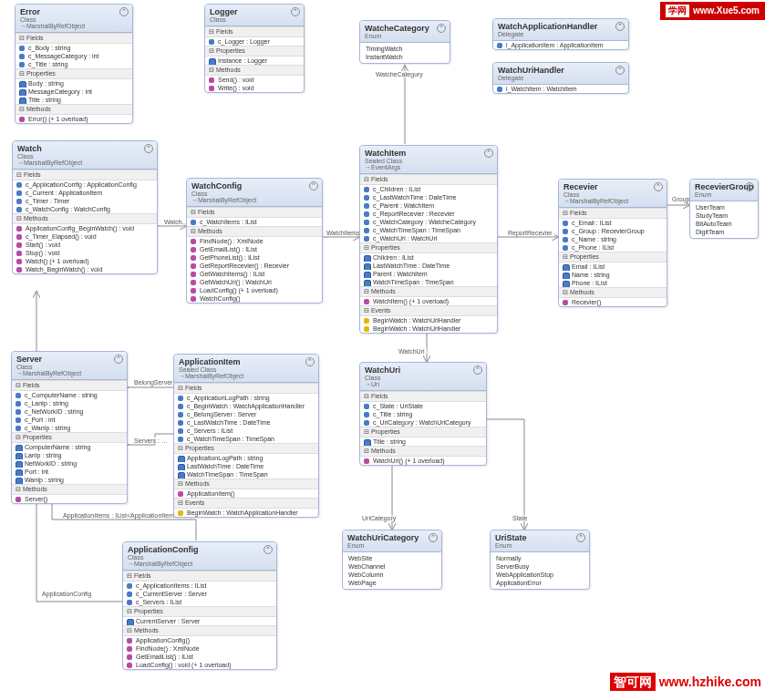 Image resolution: width=765 pixels, height=700 pixels. I want to click on enum-item: TimingWatch, so click(405, 49).